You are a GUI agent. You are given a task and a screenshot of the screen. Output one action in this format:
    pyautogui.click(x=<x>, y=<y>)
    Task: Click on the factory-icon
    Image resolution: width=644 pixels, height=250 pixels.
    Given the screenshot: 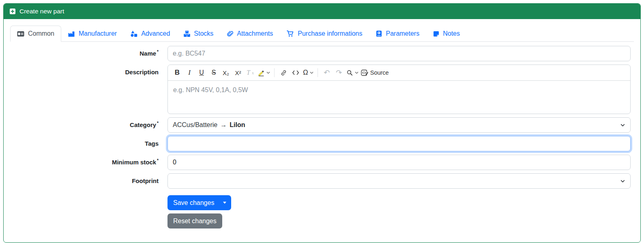 What is the action you would take?
    pyautogui.click(x=71, y=34)
    